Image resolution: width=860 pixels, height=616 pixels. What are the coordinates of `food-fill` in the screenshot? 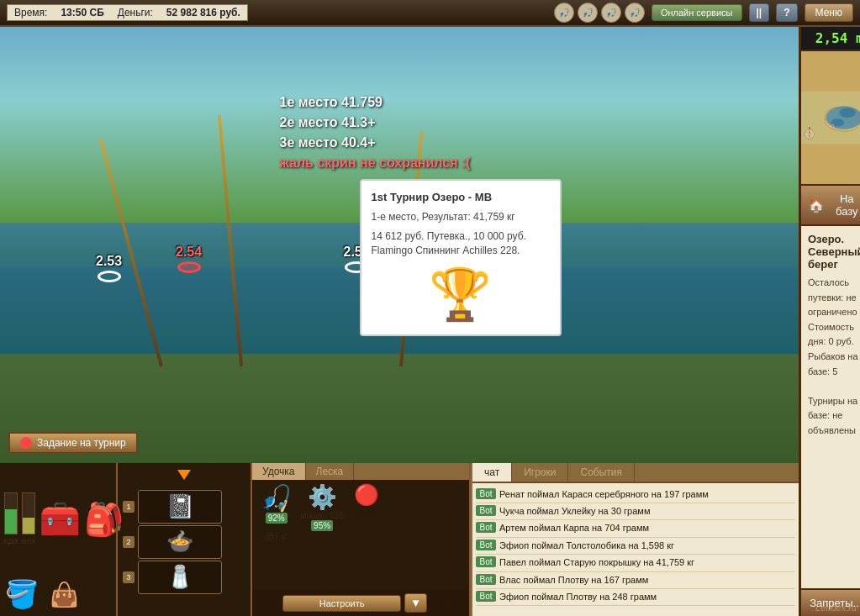 It's located at (11, 521).